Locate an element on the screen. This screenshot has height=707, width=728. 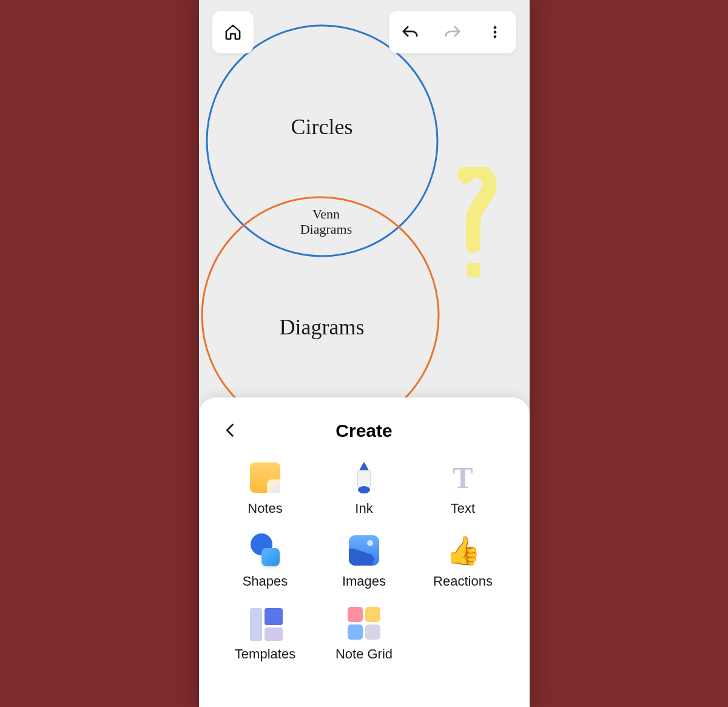
redo-icon is located at coordinates (453, 32).